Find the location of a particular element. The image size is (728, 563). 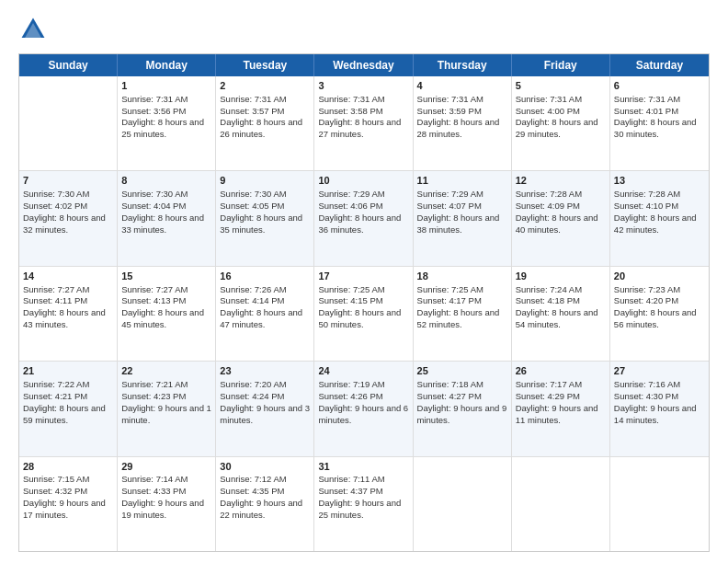

calendar-cell-r3-c5: 18Sunrise: 7:25 AMSunset: 4:17 PMDayligh… is located at coordinates (463, 314).